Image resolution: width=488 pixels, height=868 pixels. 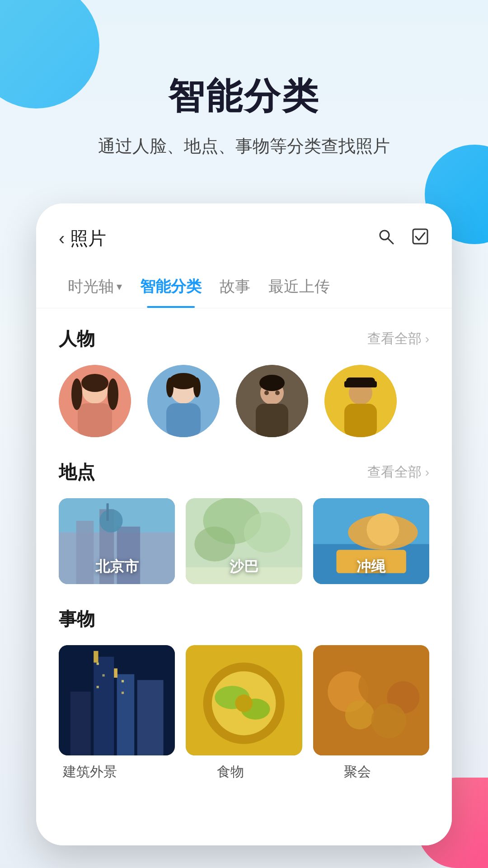 I want to click on architecture-bg, so click(x=117, y=700).